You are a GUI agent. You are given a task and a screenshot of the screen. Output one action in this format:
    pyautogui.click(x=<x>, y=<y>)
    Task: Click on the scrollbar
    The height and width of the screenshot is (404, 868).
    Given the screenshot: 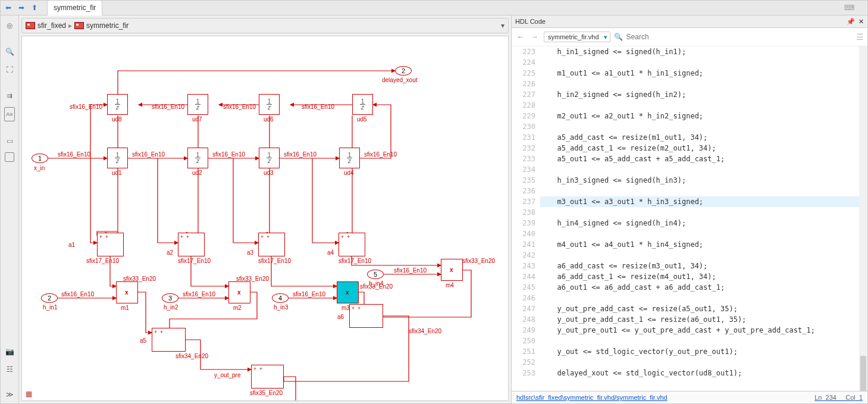 What is the action you would take?
    pyautogui.click(x=863, y=219)
    